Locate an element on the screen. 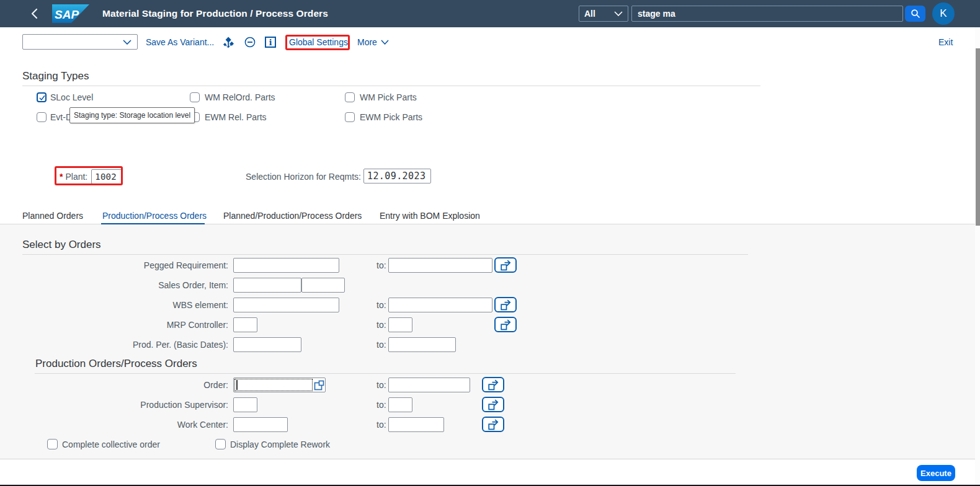 Image resolution: width=980 pixels, height=486 pixels. checkbox-label: Complete collective order is located at coordinates (111, 444).